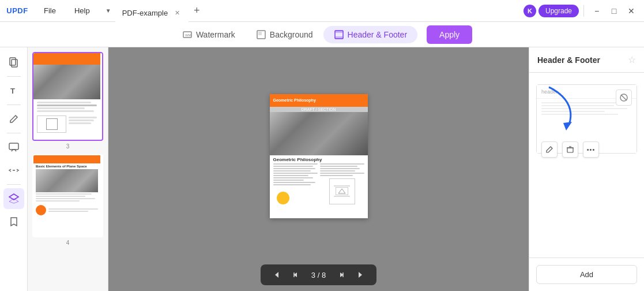 The image size is (644, 291). Describe the element at coordinates (14, 169) in the screenshot. I see `left-sidebar: T` at that location.